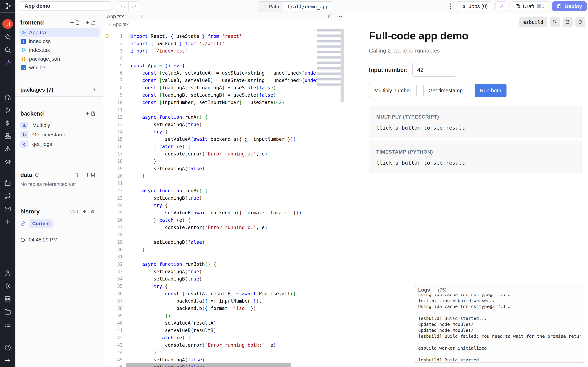 Image resolution: width=588 pixels, height=367 pixels. I want to click on sidebar-item-app-editor, so click(8, 24).